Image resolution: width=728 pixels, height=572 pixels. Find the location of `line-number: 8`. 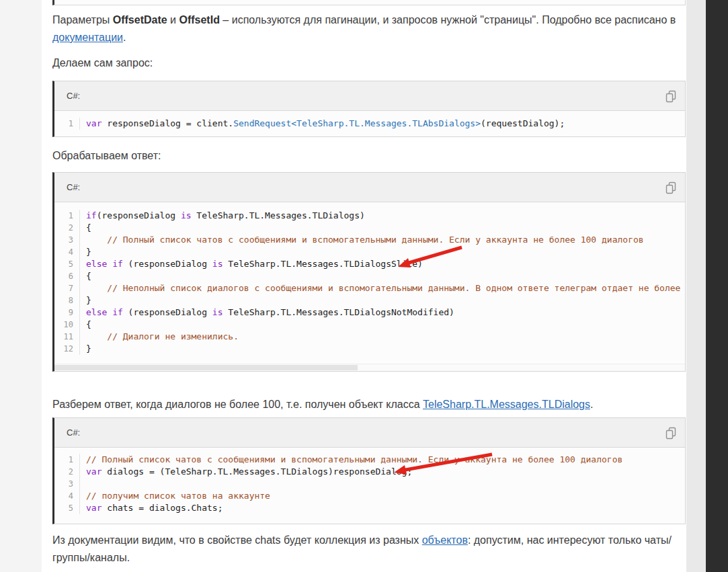

line-number: 8 is located at coordinates (67, 300).